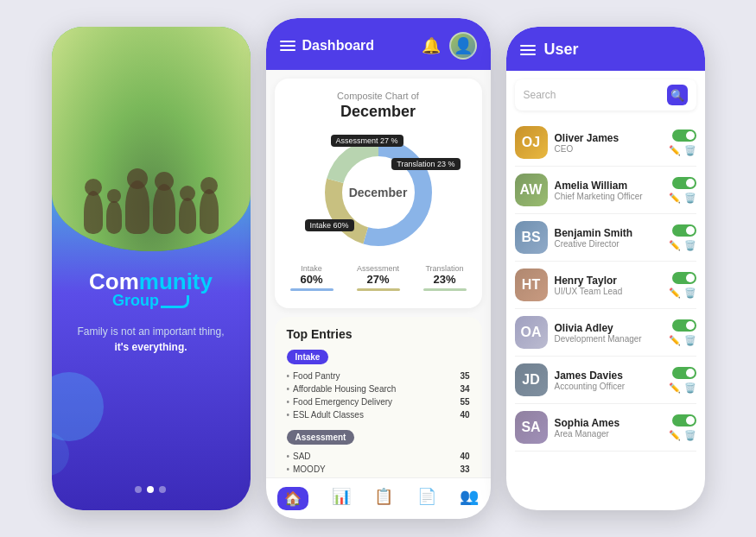 Image resolution: width=756 pixels, height=537 pixels. I want to click on user-role: Chief Marketing Officer, so click(608, 197).